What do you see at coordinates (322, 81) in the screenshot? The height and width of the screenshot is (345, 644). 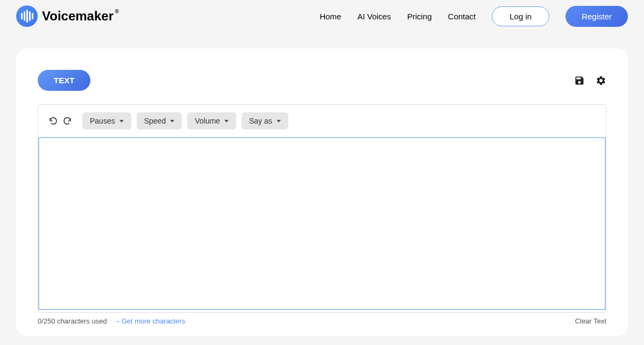 I see `editor-top-row: TEXT` at bounding box center [322, 81].